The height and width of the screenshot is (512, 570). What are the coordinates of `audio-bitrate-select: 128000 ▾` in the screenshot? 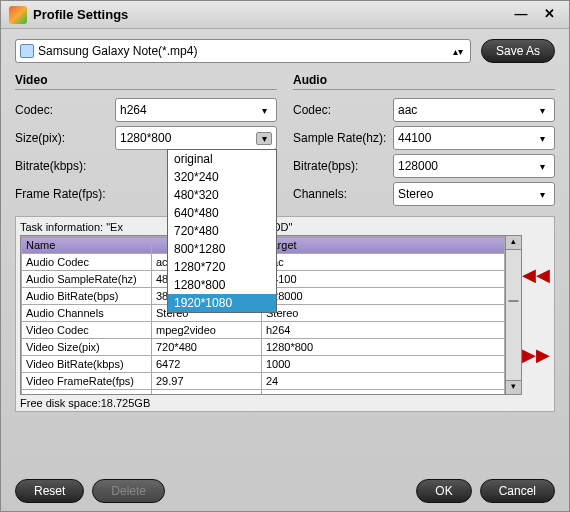 It's located at (474, 166).